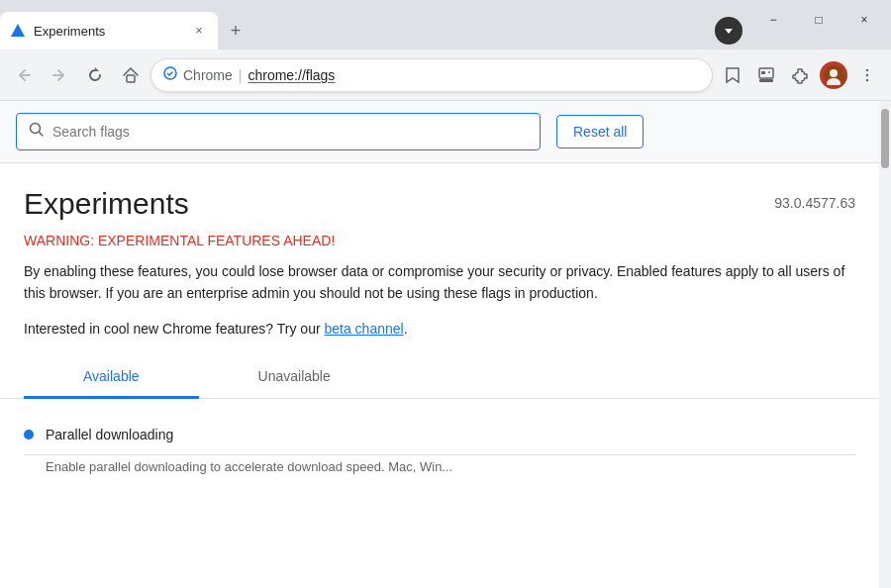 This screenshot has width=891, height=588. I want to click on interest-text-after: ., so click(406, 329).